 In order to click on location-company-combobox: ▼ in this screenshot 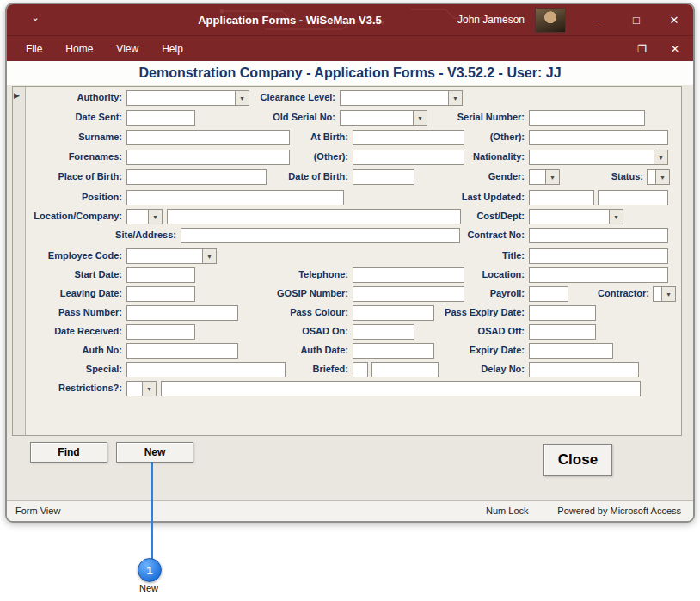, I will do `click(144, 217)`.